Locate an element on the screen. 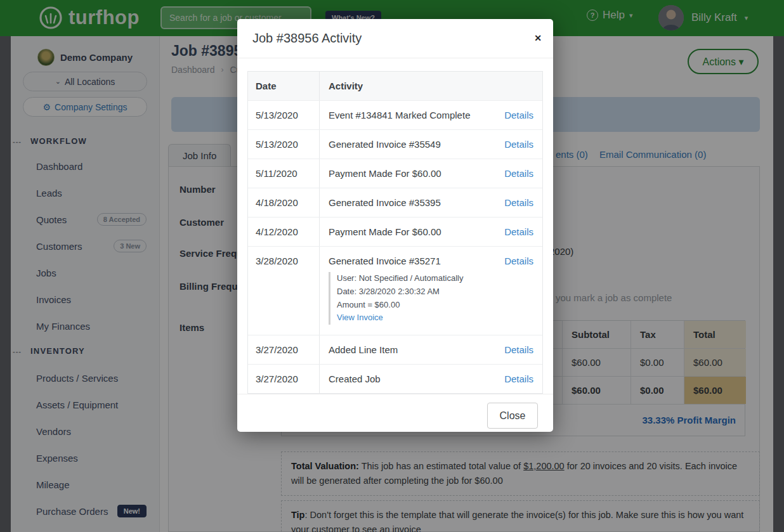  close-icon: ✕ is located at coordinates (538, 38).